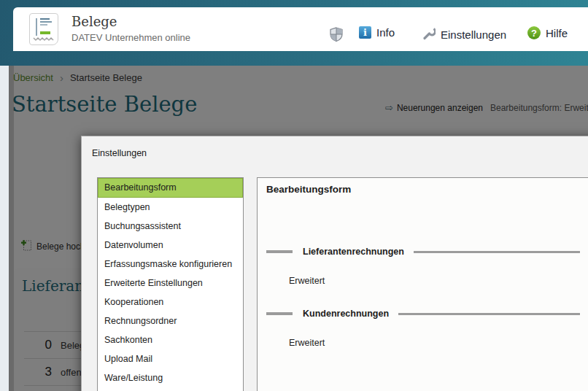 The image size is (588, 391). I want to click on settings-nav-item: Erweiterte Einstellungen, so click(171, 283).